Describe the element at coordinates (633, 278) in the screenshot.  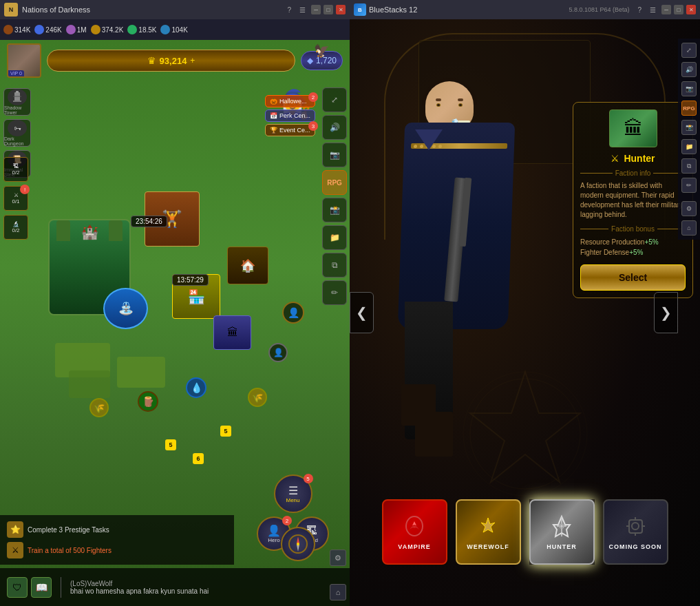
I see `select-button: Select` at that location.